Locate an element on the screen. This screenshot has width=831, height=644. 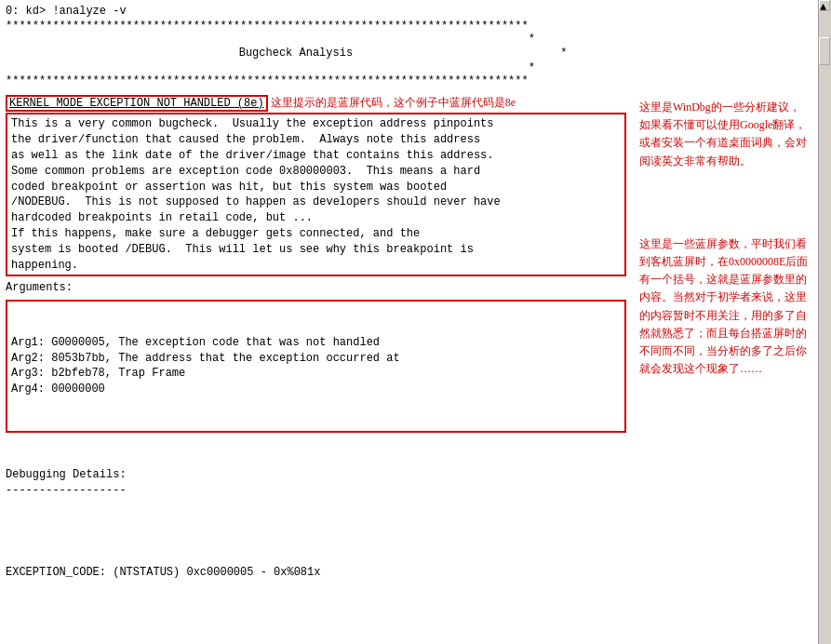
kernel-title: KERNEL MODE EXCEPTION NOT HANDLED (8e) 这… is located at coordinates (316, 103).